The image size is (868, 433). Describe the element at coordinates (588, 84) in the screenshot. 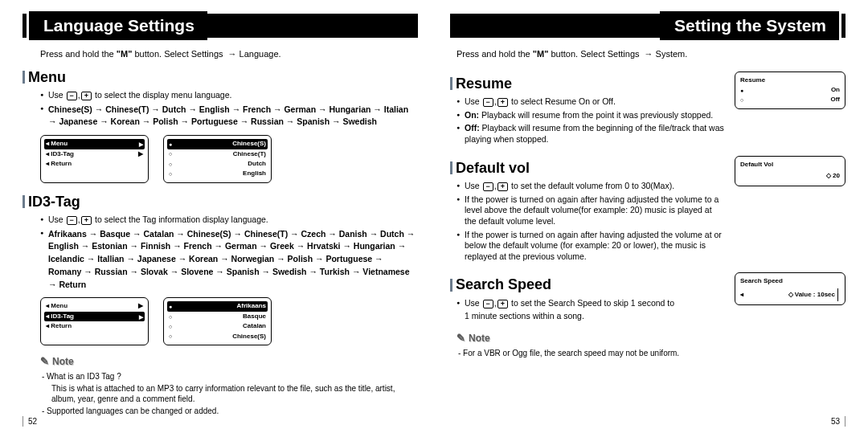

I see `section-resume: Resume` at that location.